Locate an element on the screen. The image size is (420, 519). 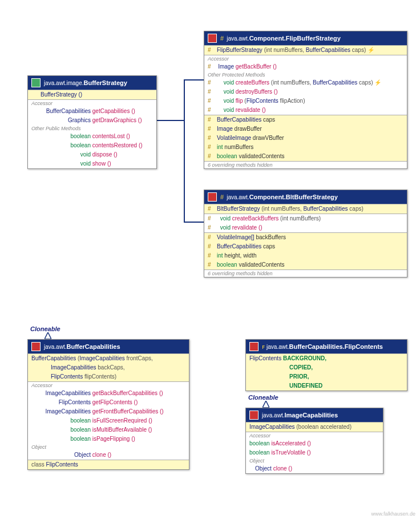
class-flip-buffer-strategy: # java.awt.Component.FlipBufferStrategy … is located at coordinates (306, 100).